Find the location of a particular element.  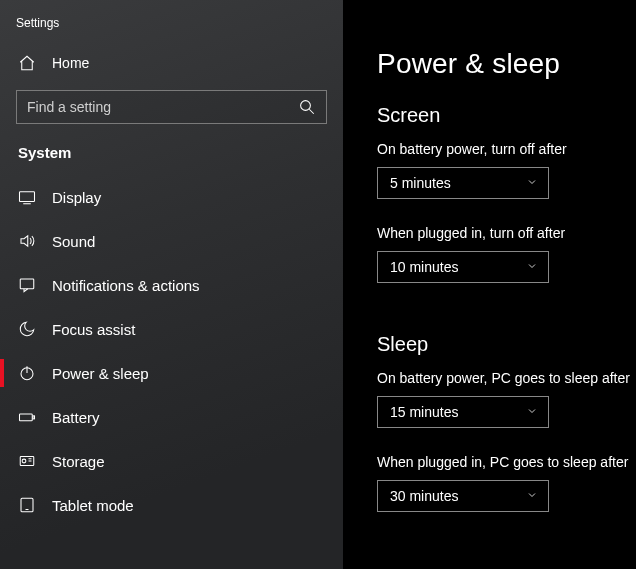

sound-icon is located at coordinates (27, 241).